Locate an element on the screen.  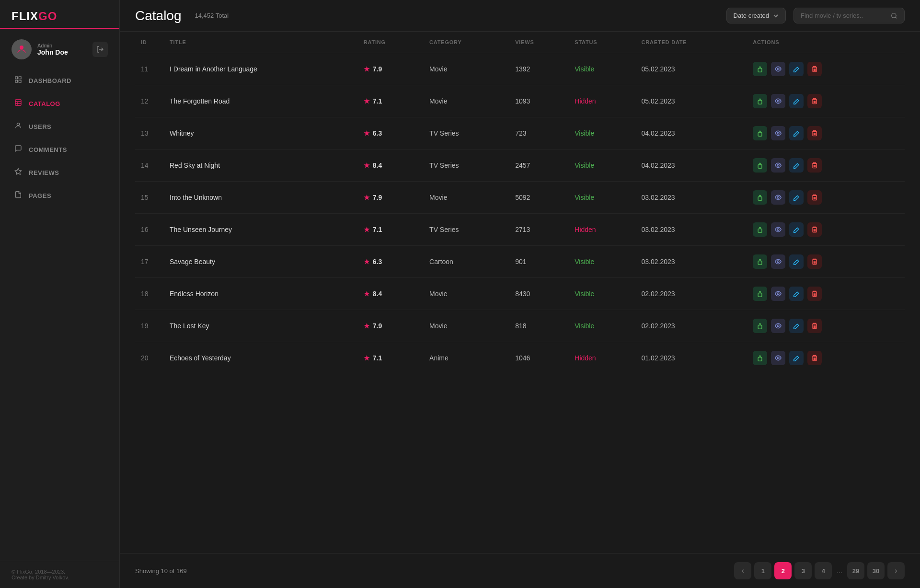
cell-rating: ★ 7.1 is located at coordinates (391, 230).